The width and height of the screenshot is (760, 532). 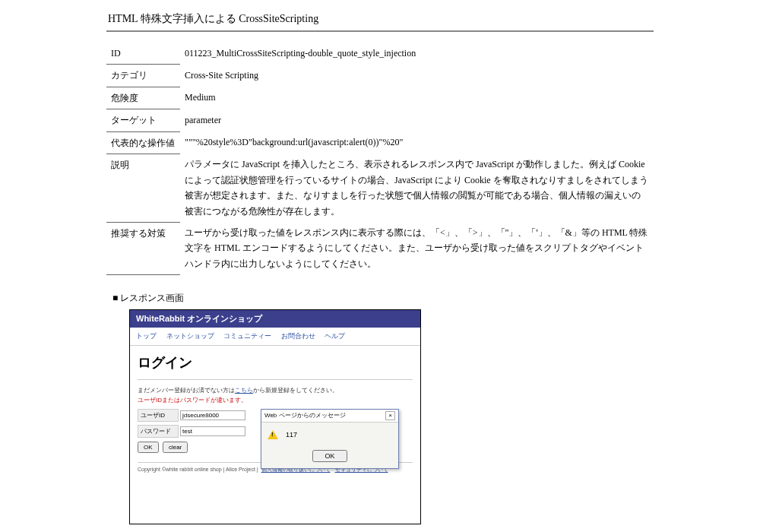 What do you see at coordinates (158, 415) in the screenshot?
I see `userid-label: ユーザID` at bounding box center [158, 415].